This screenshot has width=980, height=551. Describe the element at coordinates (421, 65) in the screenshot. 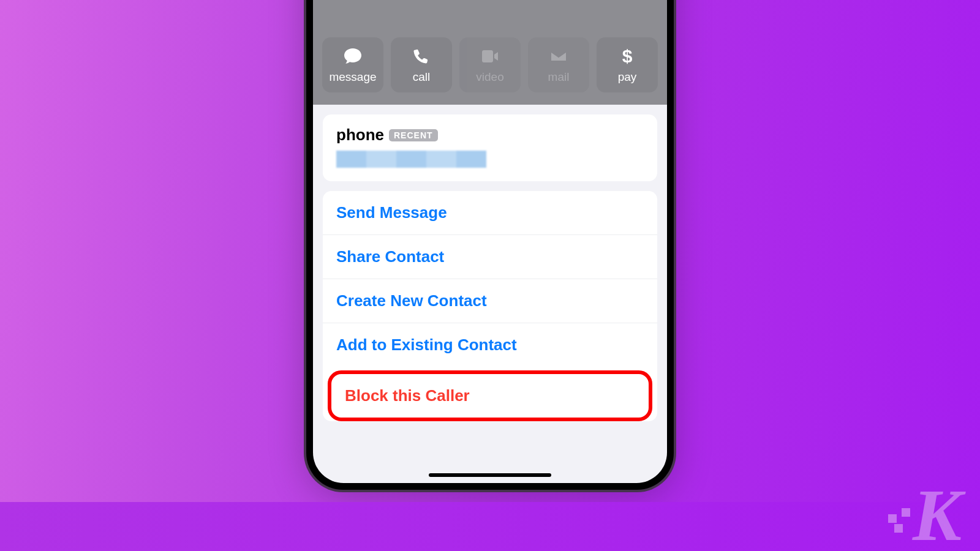

I see `call-button: call` at that location.